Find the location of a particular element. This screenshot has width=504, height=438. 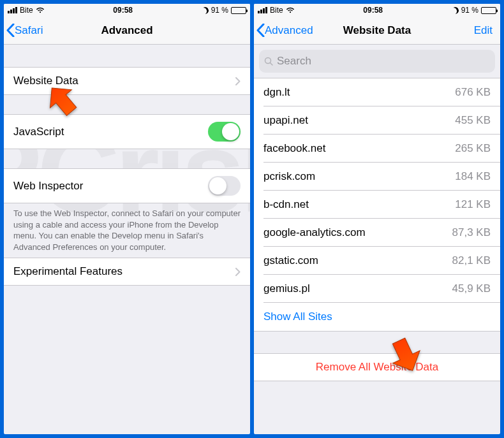

javascript-toggle is located at coordinates (225, 131).